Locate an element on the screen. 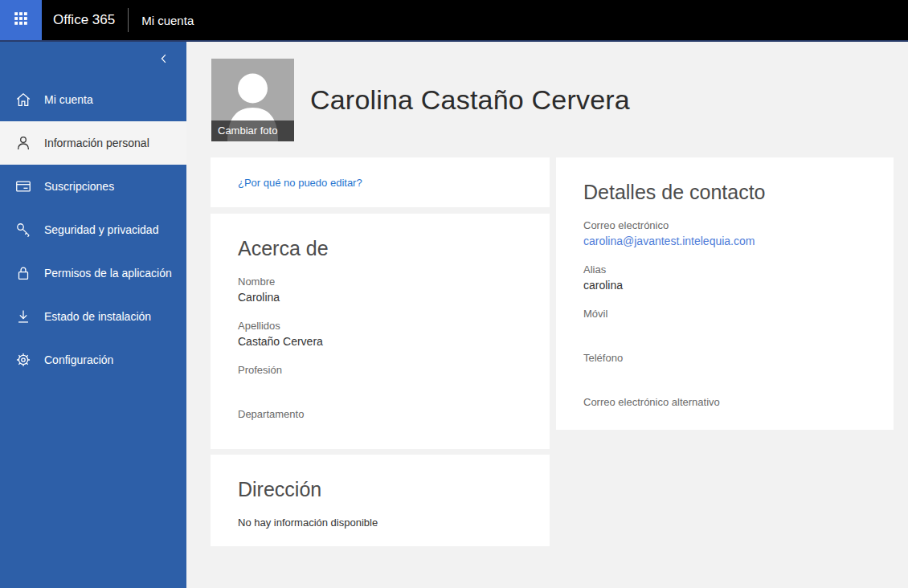  lock-icon is located at coordinates (23, 273).